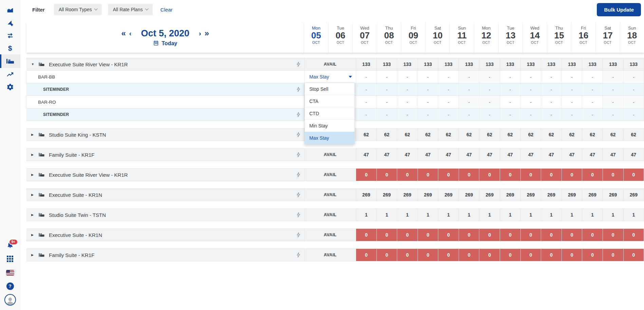  I want to click on current-date-title: Oct 5, 2020, so click(165, 33).